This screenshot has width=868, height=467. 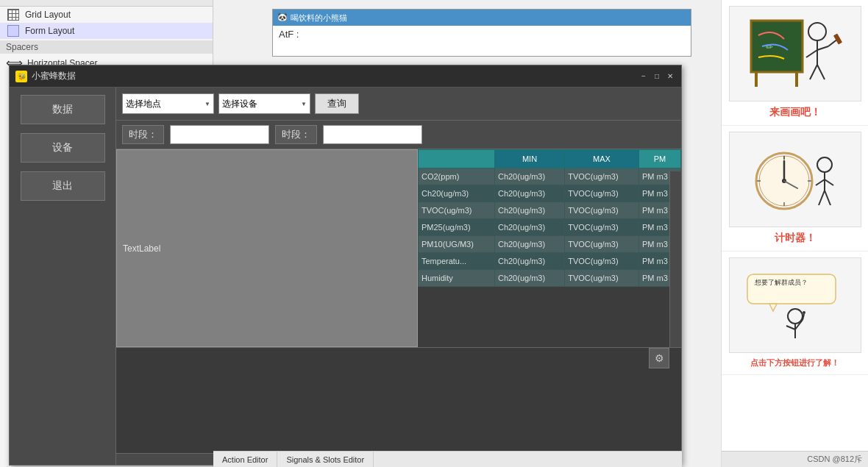 What do you see at coordinates (63, 277) in the screenshot?
I see `sidebar: 数据 设备 退出` at bounding box center [63, 277].